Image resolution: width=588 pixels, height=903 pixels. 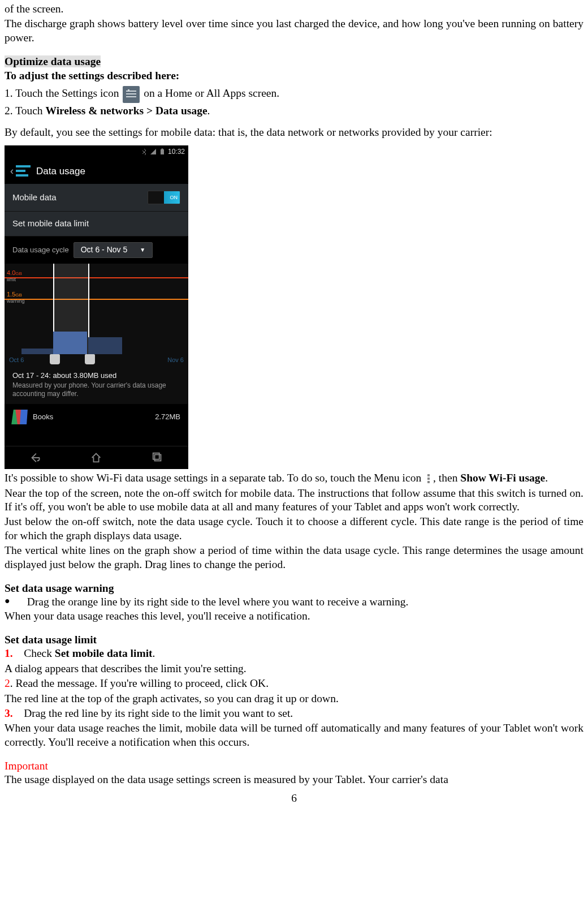 I want to click on limit-step3-after: When your data usage reaches the limit, …, so click(x=294, y=736).